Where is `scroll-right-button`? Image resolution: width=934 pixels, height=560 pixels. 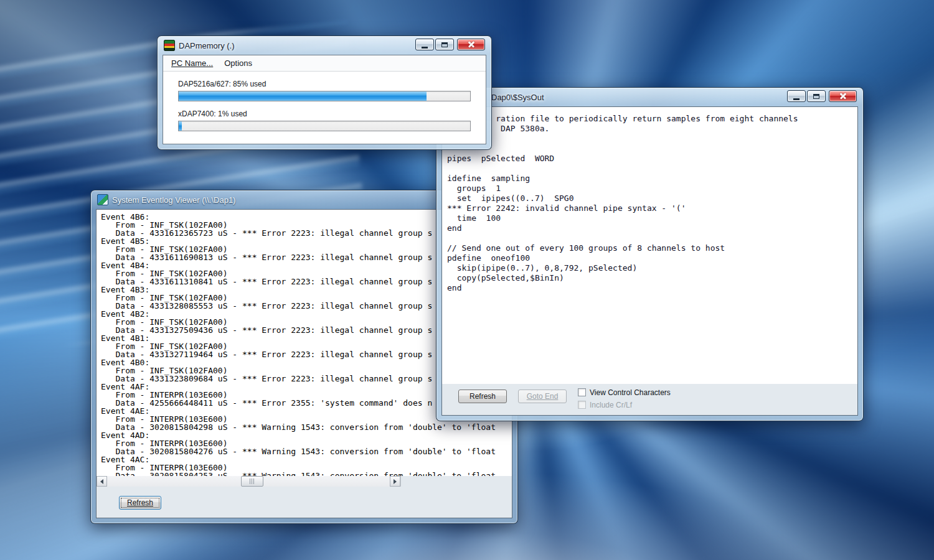
scroll-right-button is located at coordinates (395, 482).